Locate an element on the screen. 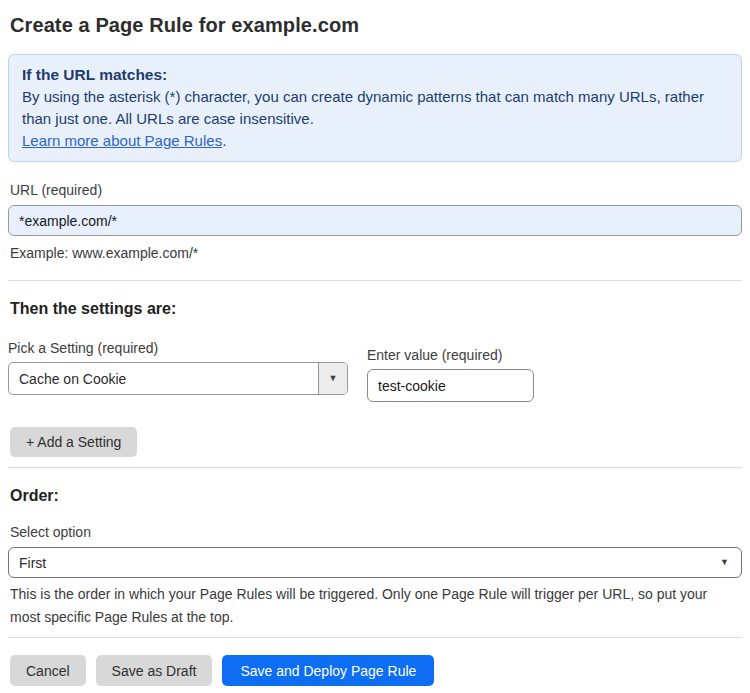 This screenshot has width=750, height=693. settings-row: Pick a Setting (required) Cache on Cooki… is located at coordinates (375, 371).